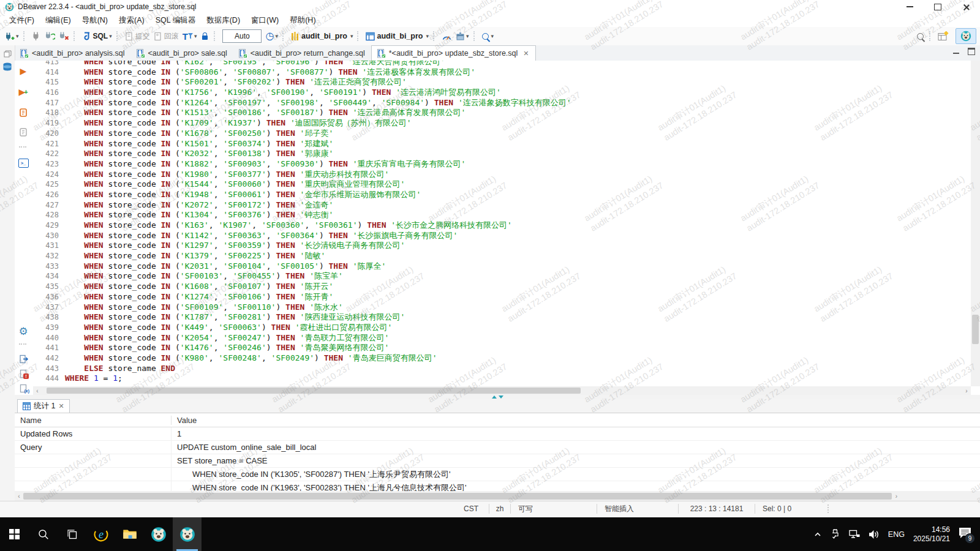 This screenshot has width=980, height=551. What do you see at coordinates (488, 36) in the screenshot?
I see `search-button: ▾` at bounding box center [488, 36].